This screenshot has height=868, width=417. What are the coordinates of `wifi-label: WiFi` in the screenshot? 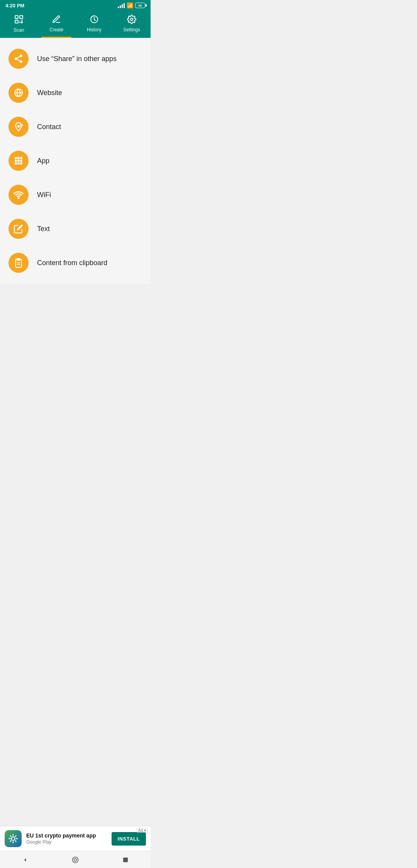 It's located at (44, 195).